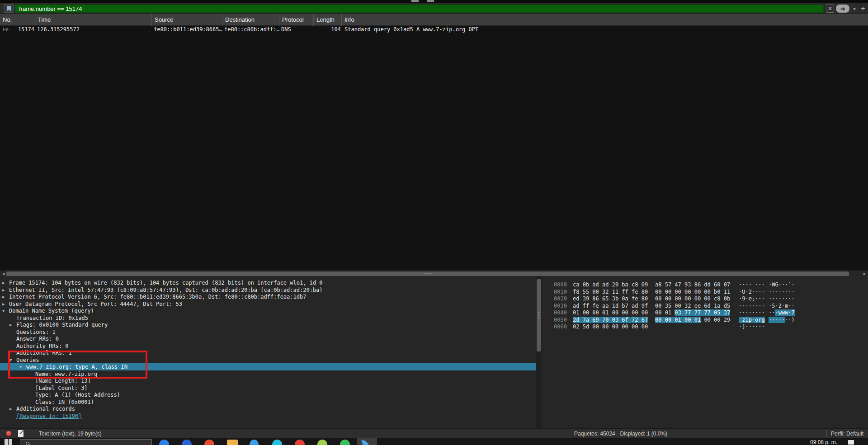 The height and width of the screenshot is (445, 868). I want to click on scroll-left-icon: ◄, so click(4, 274).